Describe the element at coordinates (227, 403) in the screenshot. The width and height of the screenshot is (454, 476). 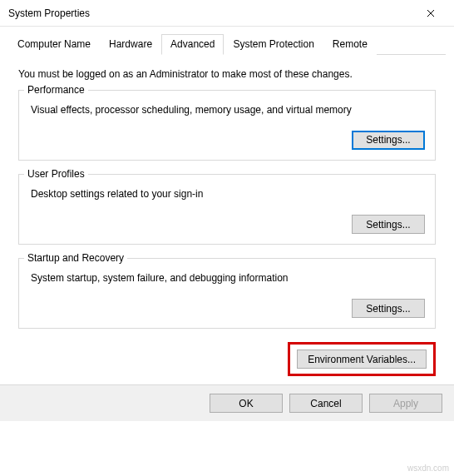
I see `dialog-footer: OK Cancel Apply` at that location.